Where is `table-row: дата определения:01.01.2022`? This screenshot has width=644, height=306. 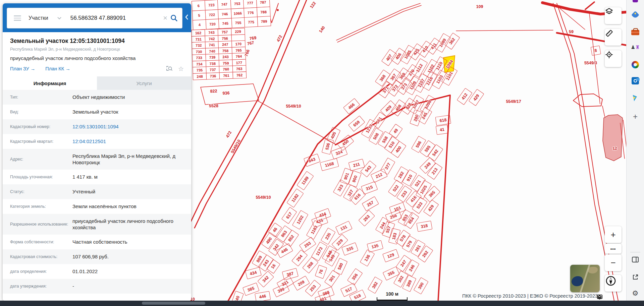
table-row: дата определения:01.01.2022 is located at coordinates (97, 271).